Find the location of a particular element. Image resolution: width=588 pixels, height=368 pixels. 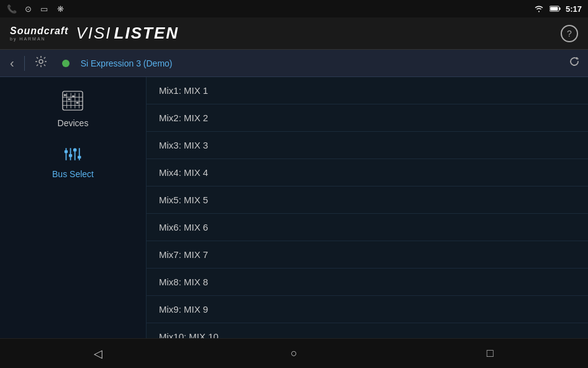

mix-list-item-5: Mix5: MIX 5 is located at coordinates (368, 200).